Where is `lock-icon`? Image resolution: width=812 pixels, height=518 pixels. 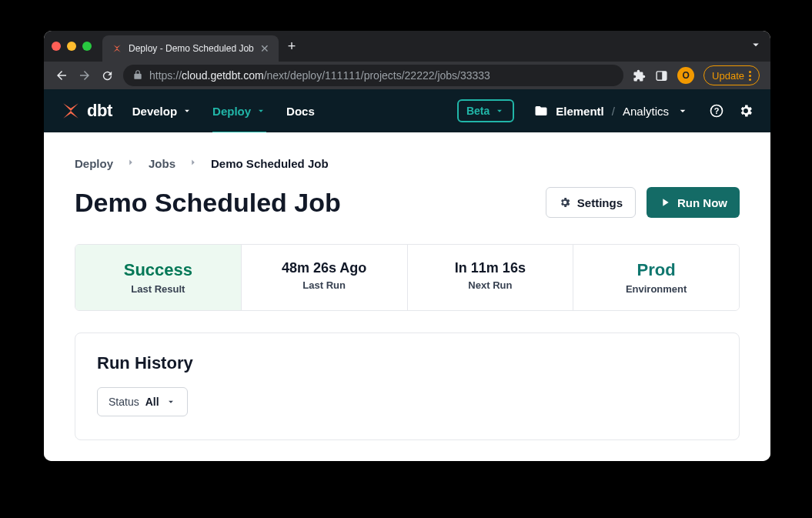
lock-icon is located at coordinates (138, 75).